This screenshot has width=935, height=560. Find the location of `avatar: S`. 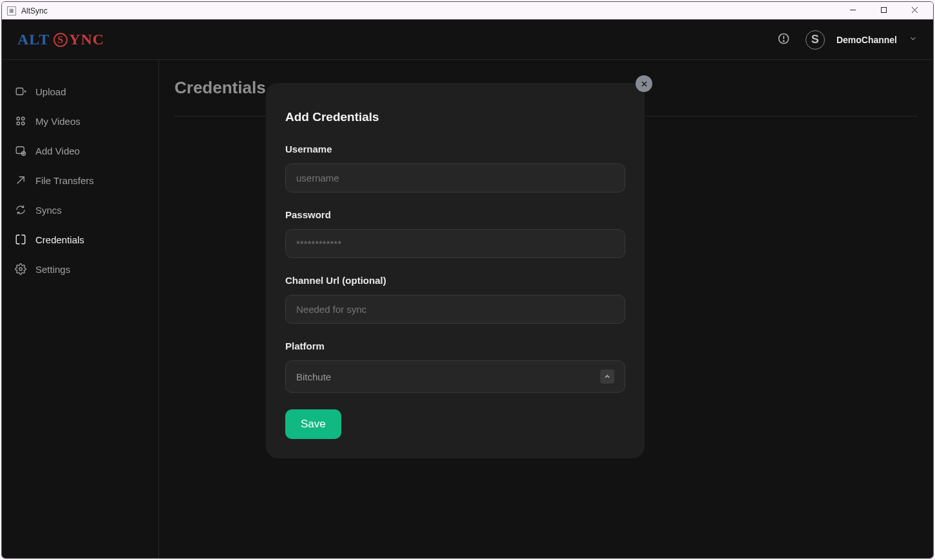

avatar: S is located at coordinates (815, 40).